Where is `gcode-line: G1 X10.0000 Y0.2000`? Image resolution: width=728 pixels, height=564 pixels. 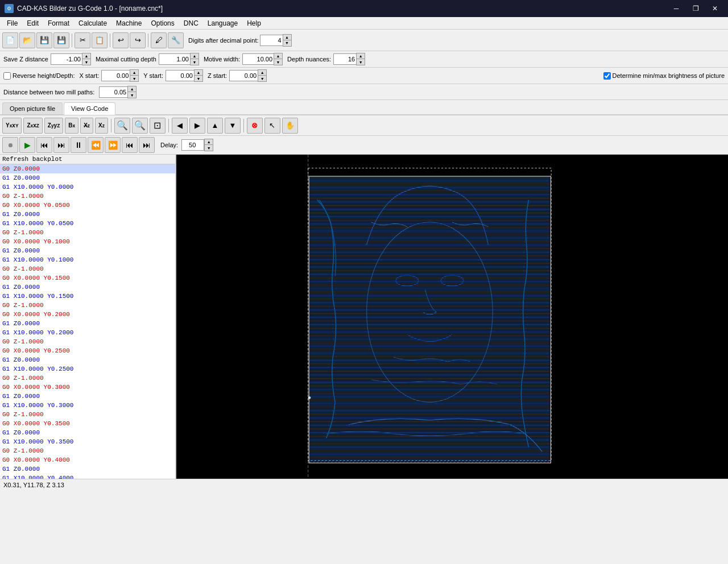
gcode-line: G1 X10.0000 Y0.2000 is located at coordinates (88, 333).